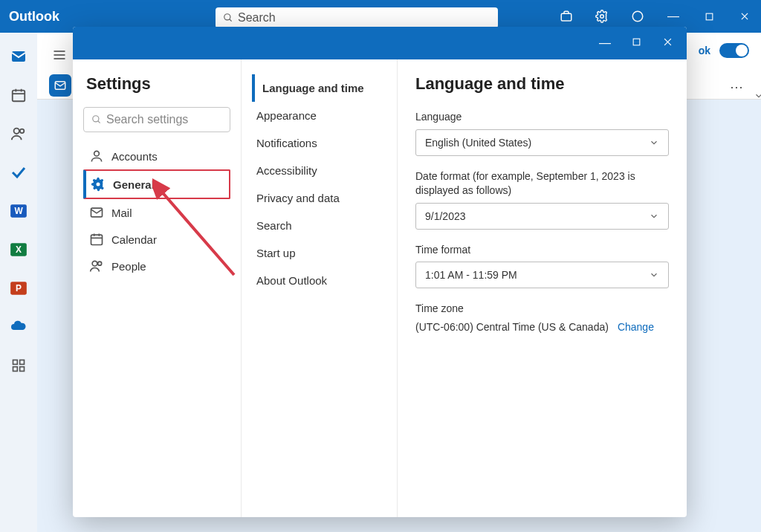  Describe the element at coordinates (512, 327) in the screenshot. I see `time-zone-value: (UTC-06:00) Central Time (US & Canada)` at that location.